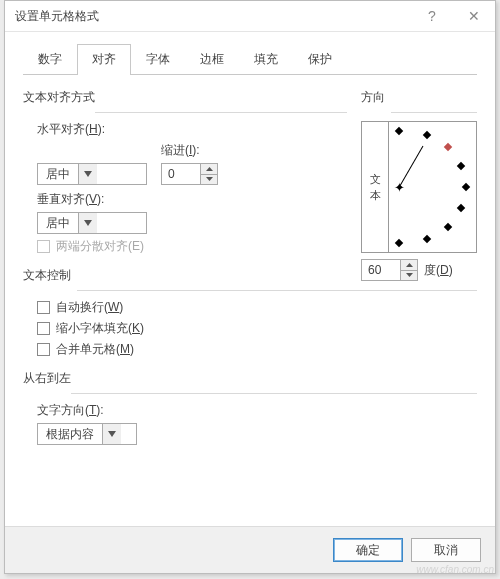 The height and width of the screenshot is (579, 500). I want to click on titlebar: 设置单元格格式 ? ✕, so click(250, 16).